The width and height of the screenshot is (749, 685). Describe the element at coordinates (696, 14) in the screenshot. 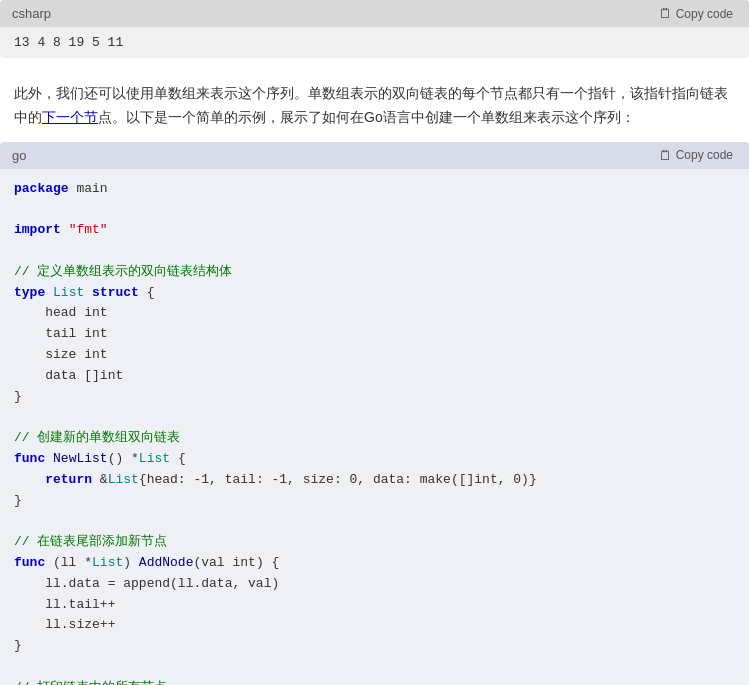

I see `csharp-copy-button: 🗒 Copy code` at that location.